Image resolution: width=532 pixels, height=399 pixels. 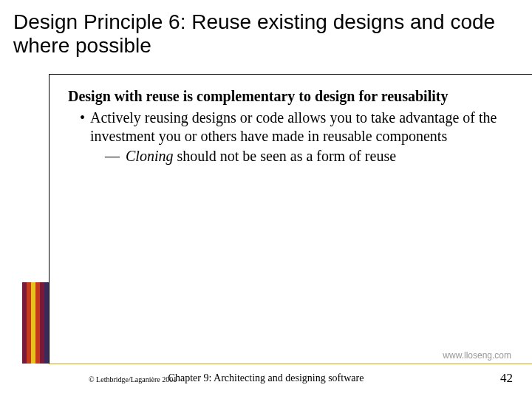 I want to click on chapter-text: Chapter 9: Architecting and designing so…, so click(x=266, y=378).